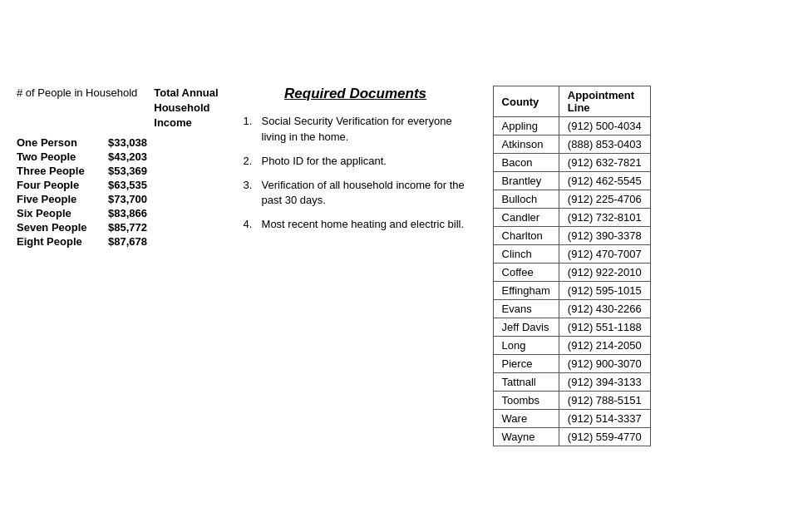 This screenshot has height=532, width=798. What do you see at coordinates (525, 309) in the screenshot?
I see `county-name: Evans` at bounding box center [525, 309].